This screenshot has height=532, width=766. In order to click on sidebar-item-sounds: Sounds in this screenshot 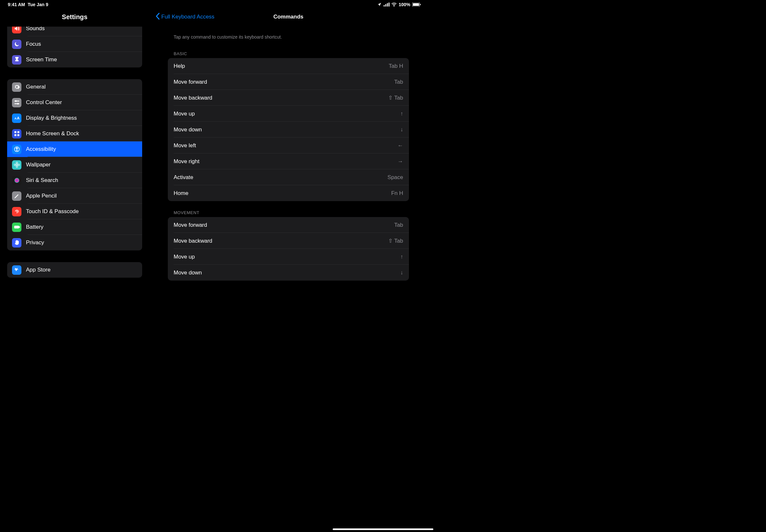, I will do `click(75, 31)`.